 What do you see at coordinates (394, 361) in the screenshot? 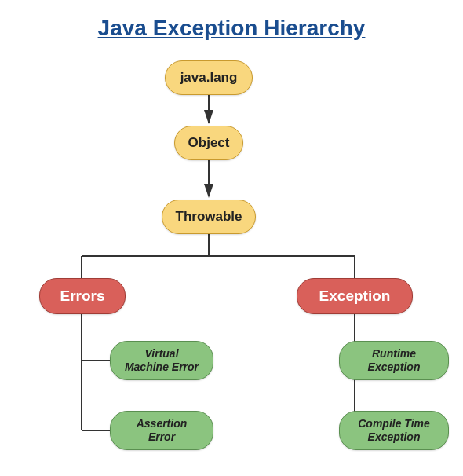
I see `node-label: Runtime Exception` at bounding box center [394, 361].